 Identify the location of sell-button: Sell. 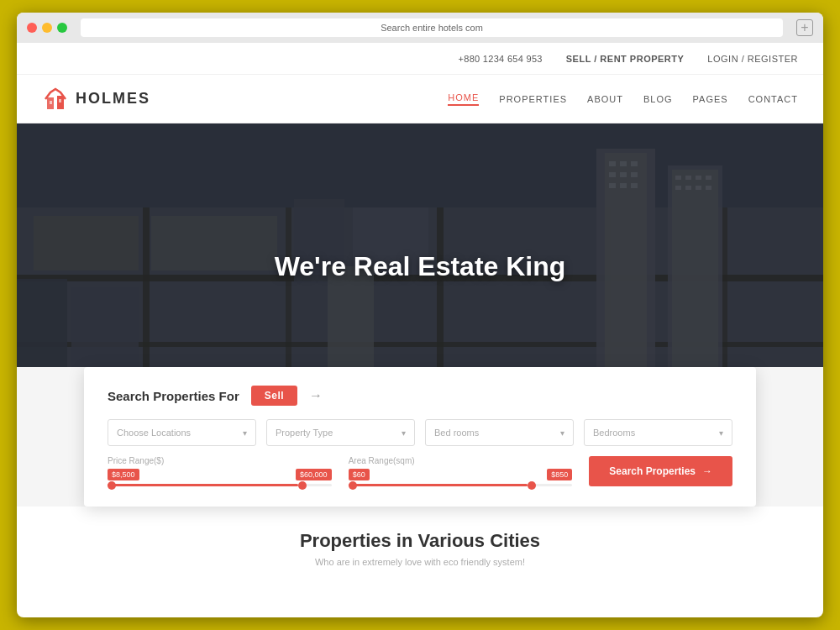
(274, 396).